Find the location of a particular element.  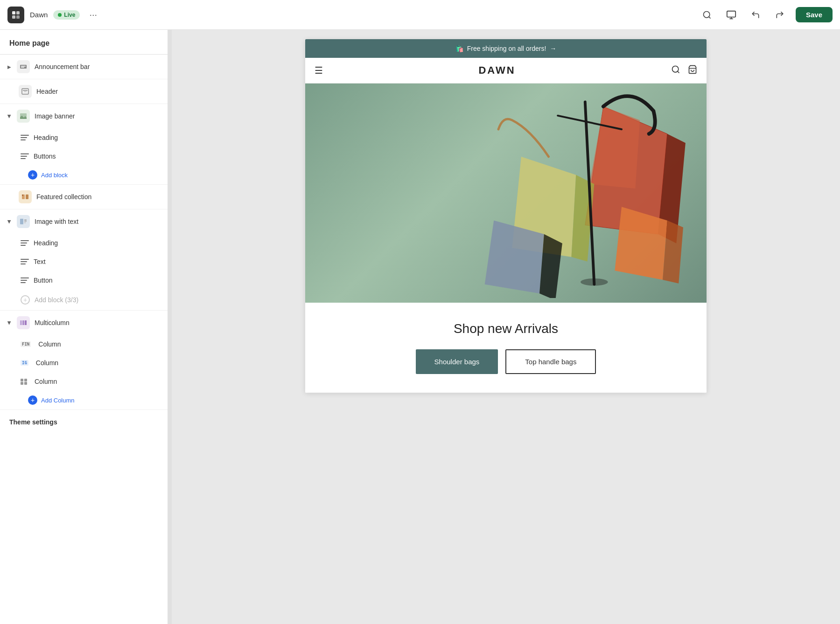

chevron-down-icon-2: ▶ is located at coordinates (9, 222).